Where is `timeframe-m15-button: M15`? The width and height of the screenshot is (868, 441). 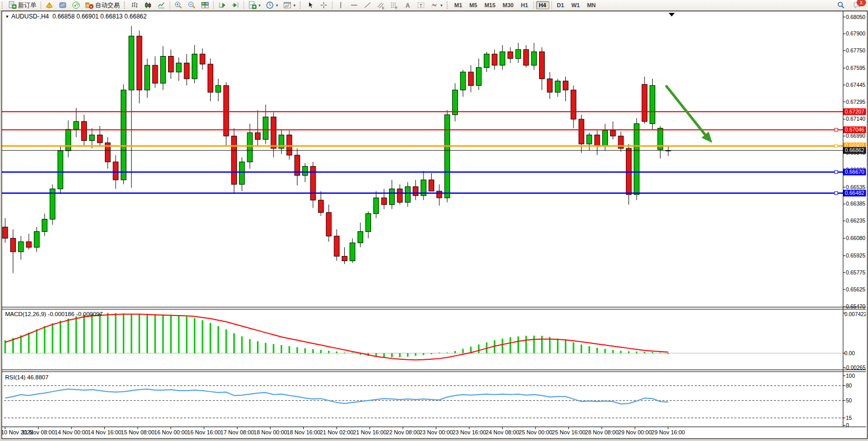 timeframe-m15-button: M15 is located at coordinates (490, 5).